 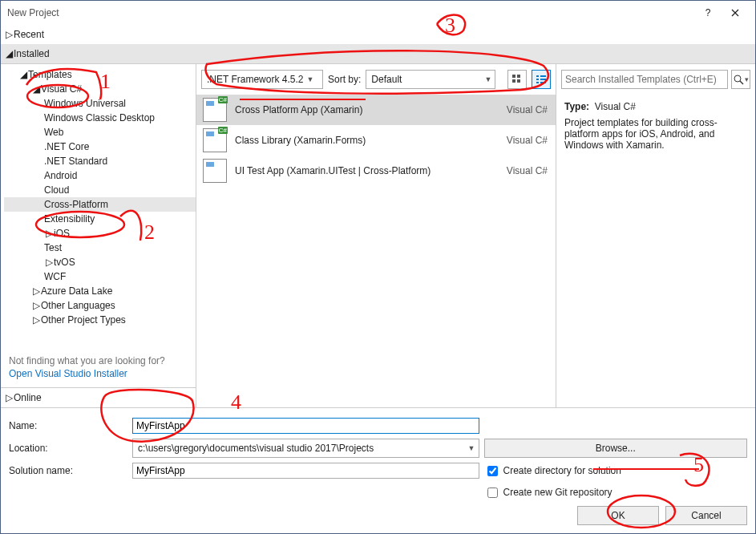 What do you see at coordinates (68, 448) in the screenshot?
I see `location-label: Location:` at bounding box center [68, 448].